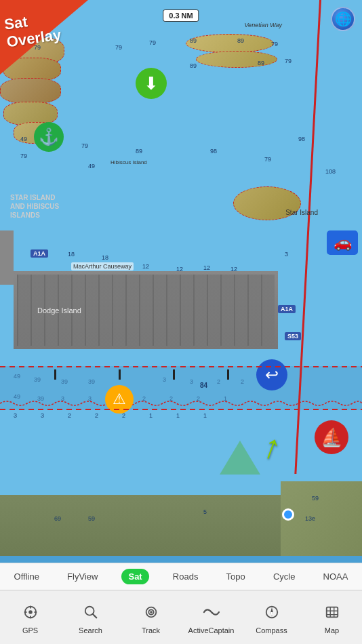 The image size is (362, 644). I want to click on tab-label-compass: Compass, so click(271, 630).